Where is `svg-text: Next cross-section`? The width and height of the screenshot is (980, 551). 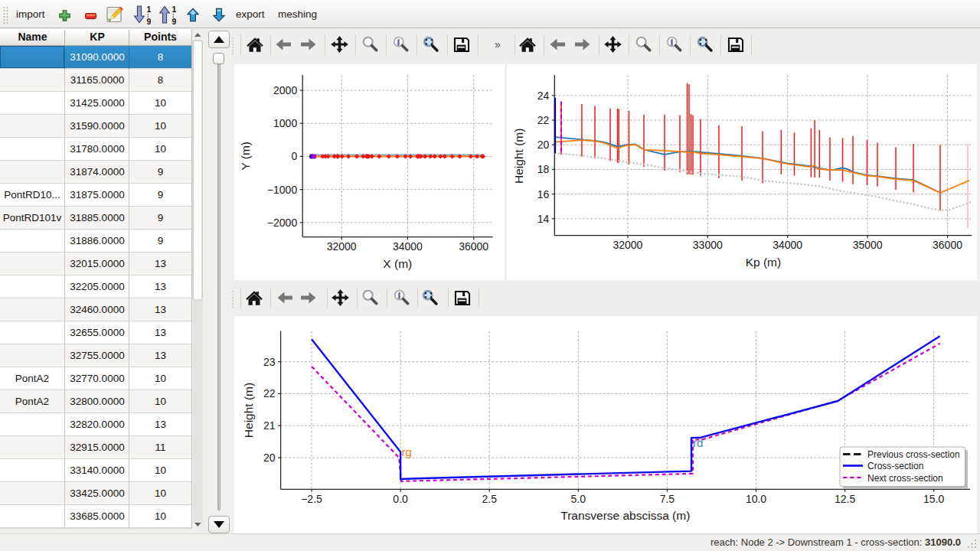 svg-text: Next cross-section is located at coordinates (905, 478).